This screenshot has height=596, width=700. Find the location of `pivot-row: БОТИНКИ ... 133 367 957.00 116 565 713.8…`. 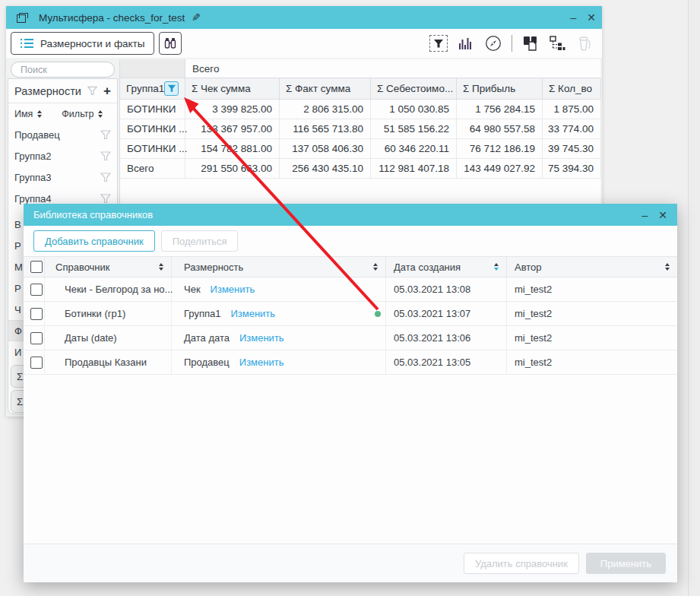

pivot-row: БОТИНКИ ... 133 367 957.00 116 565 713.8… is located at coordinates (360, 129).